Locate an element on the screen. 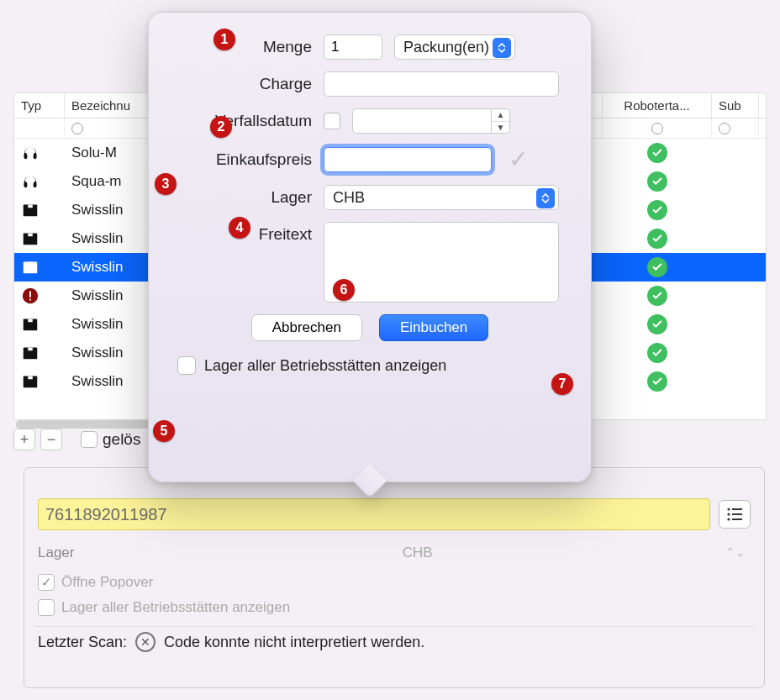 The height and width of the screenshot is (700, 780). popover-lager-value: CHB is located at coordinates (349, 198).